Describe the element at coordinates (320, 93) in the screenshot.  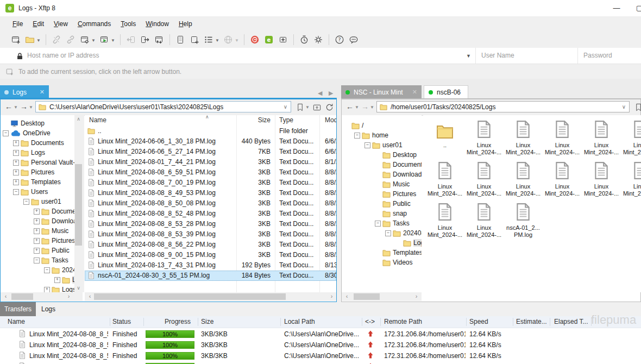
I see `tab-scroll-left-icon: ◀` at that location.